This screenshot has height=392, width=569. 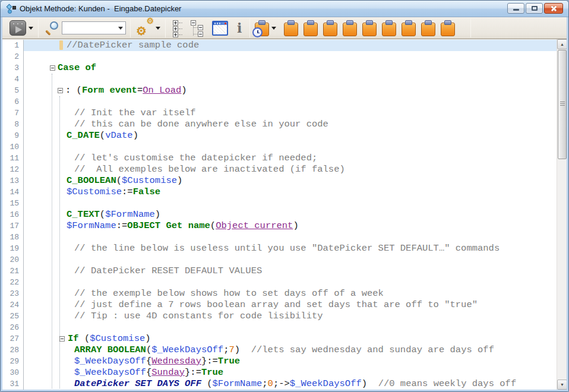 I want to click on search-input, so click(x=89, y=28).